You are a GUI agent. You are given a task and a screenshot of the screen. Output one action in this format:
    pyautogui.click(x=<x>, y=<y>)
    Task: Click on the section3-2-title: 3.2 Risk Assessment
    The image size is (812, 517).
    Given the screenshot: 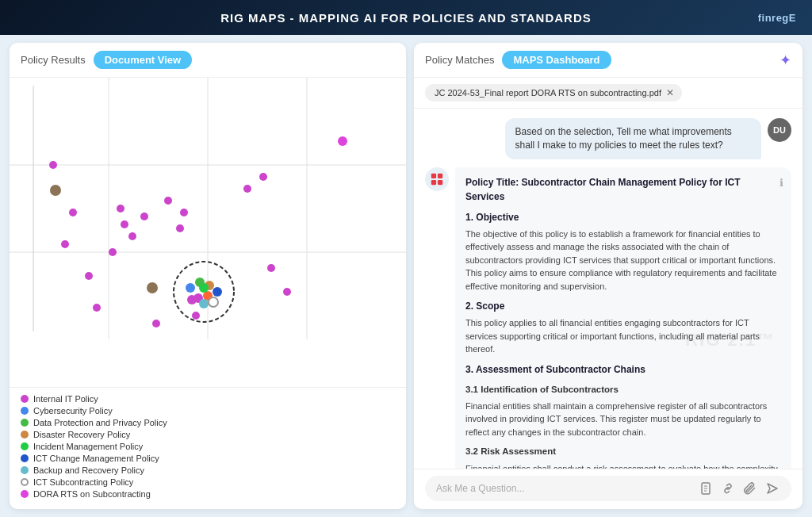 What is the action you would take?
    pyautogui.click(x=623, y=452)
    